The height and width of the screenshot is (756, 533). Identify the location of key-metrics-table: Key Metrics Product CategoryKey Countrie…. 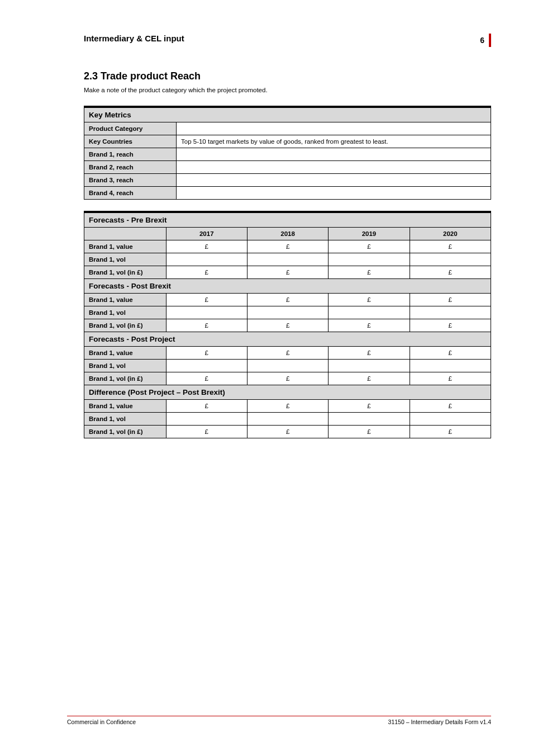
(287, 153).